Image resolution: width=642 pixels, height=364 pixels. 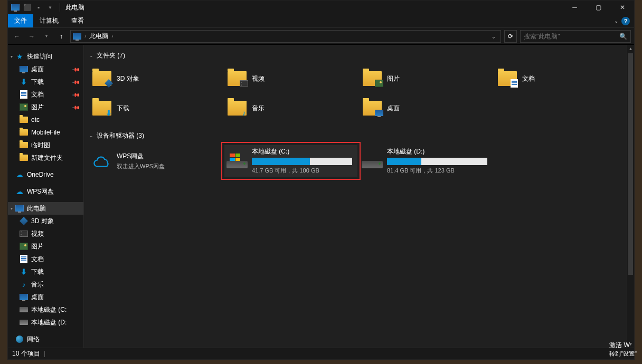 I want to click on sidebar-item: 3D 对象, so click(x=45, y=221).